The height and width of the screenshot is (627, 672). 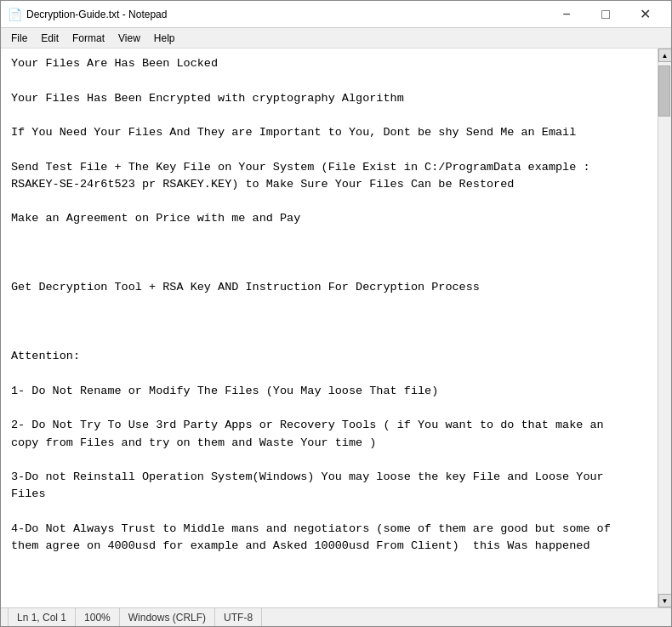 I want to click on menu-file: File, so click(x=19, y=38).